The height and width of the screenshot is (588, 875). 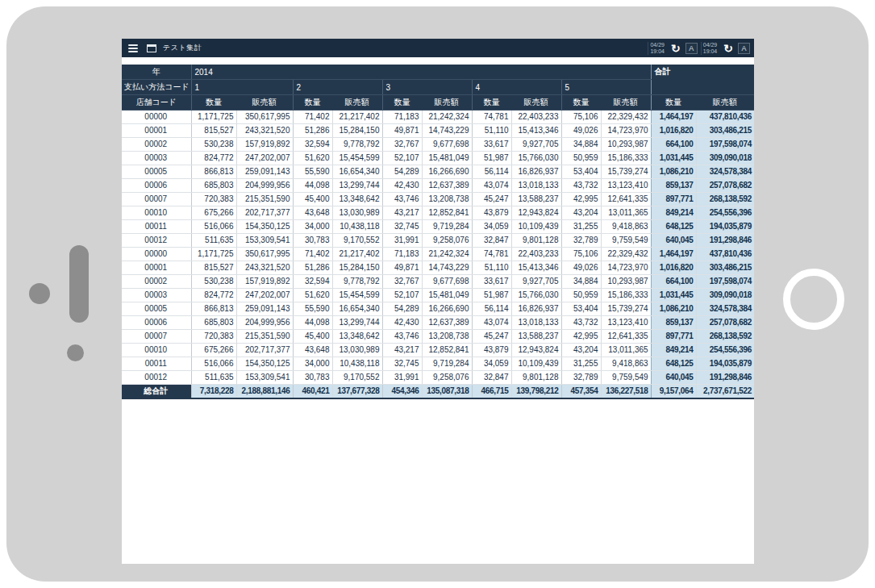 I want to click on total-qty-header: 数量, so click(x=673, y=103).